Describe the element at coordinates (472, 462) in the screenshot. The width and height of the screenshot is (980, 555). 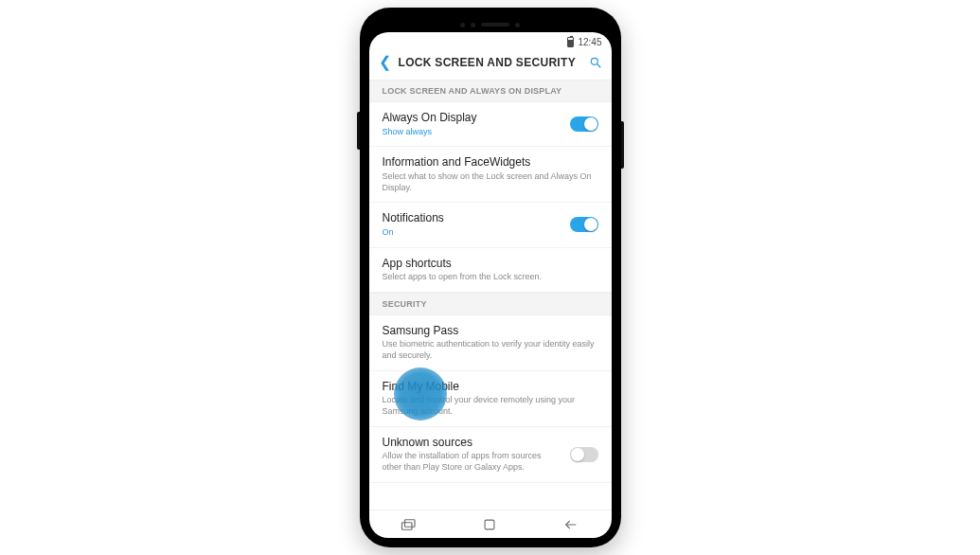
I see `row-subtitle: Allow the installation of apps from sour…` at that location.